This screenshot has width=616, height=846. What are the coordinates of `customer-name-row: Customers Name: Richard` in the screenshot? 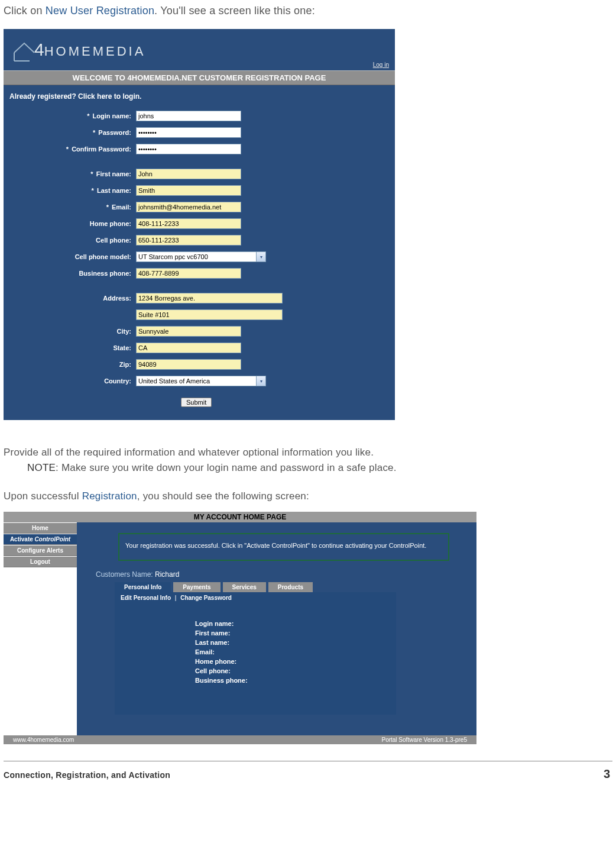 It's located at (282, 574).